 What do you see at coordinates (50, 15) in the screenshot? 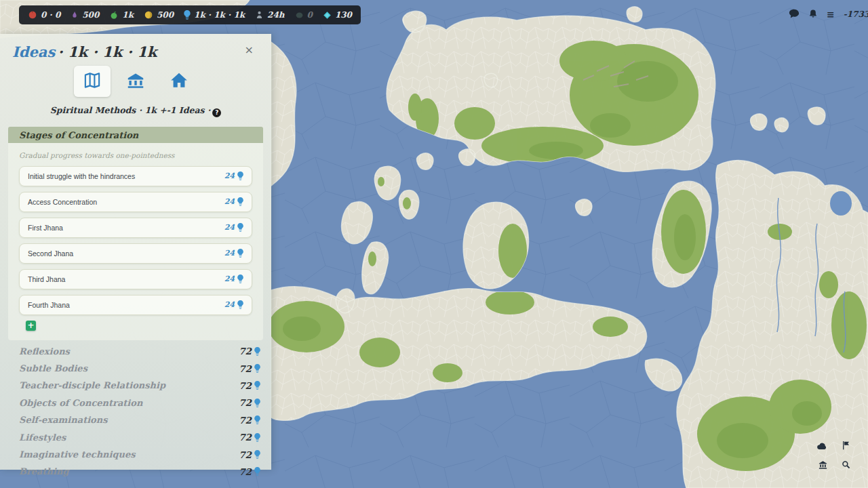
I see `resource-value: 0 · 0` at bounding box center [50, 15].